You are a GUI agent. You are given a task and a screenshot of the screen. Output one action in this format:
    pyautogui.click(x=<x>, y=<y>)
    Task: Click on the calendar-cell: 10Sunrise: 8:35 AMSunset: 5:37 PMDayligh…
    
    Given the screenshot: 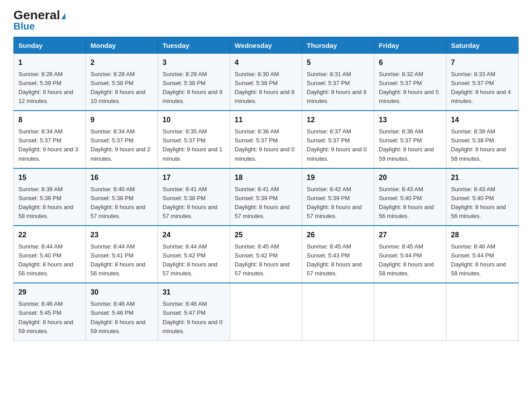 What is the action you would take?
    pyautogui.click(x=194, y=139)
    